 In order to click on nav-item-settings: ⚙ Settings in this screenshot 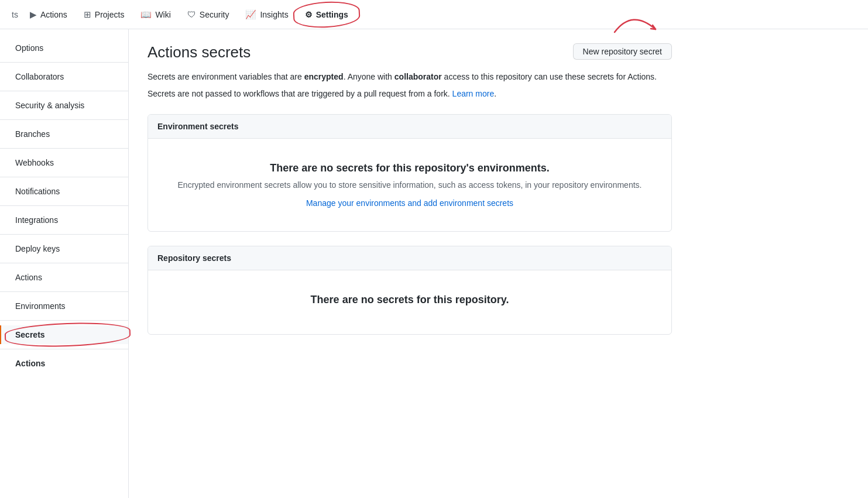, I will do `click(327, 15)`.